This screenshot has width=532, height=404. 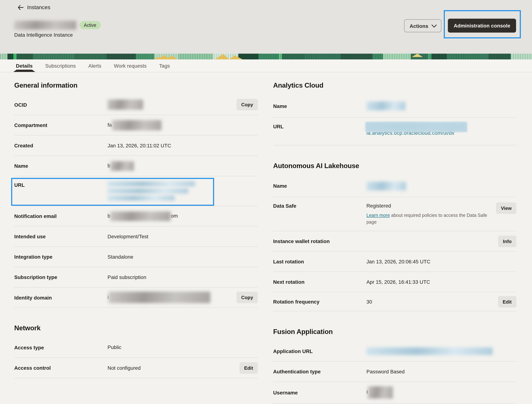 I want to click on row-application-url: Application URL, so click(x=395, y=351).